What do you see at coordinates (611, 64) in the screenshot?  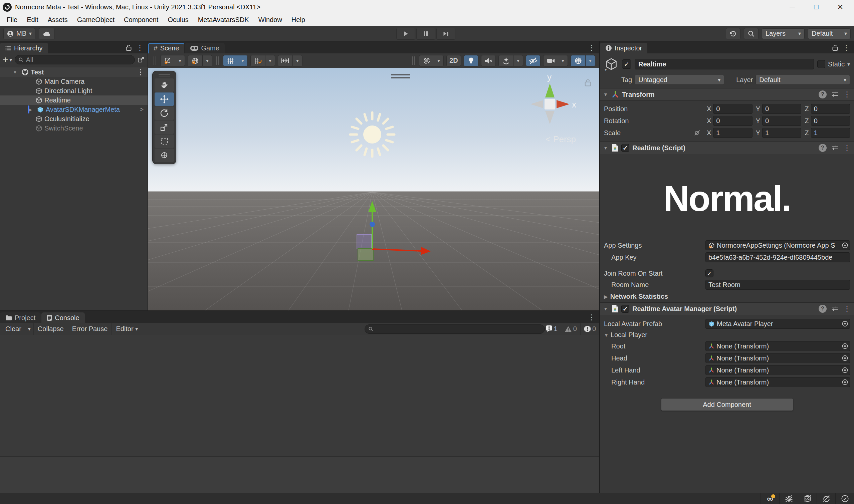 I see `gameobject-icon-button: ▾` at bounding box center [611, 64].